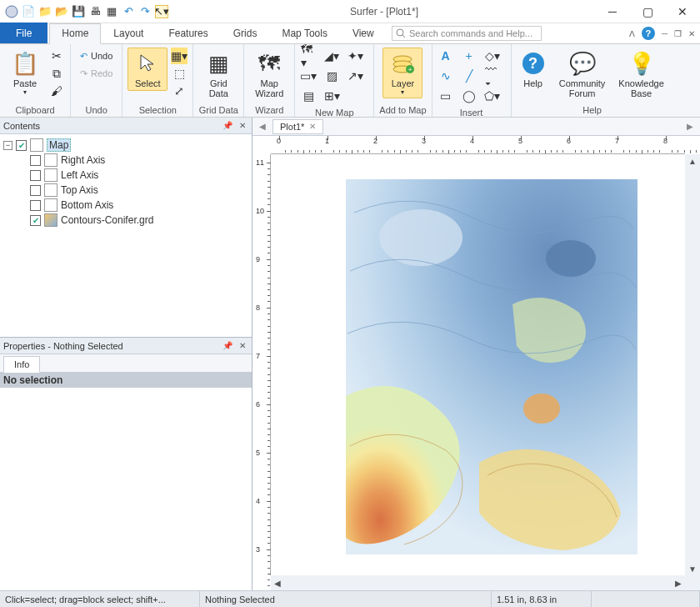  What do you see at coordinates (308, 56) in the screenshot?
I see `newmap-contour-button: 🗺▾` at bounding box center [308, 56].